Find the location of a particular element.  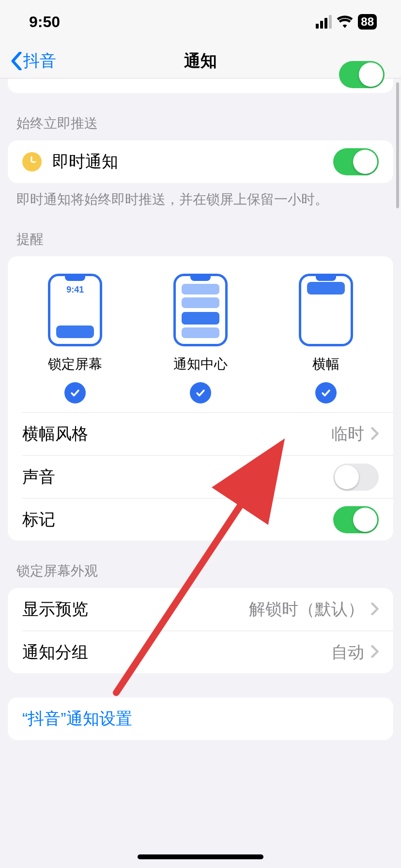

alert-option-banner: 横幅 is located at coordinates (326, 339).